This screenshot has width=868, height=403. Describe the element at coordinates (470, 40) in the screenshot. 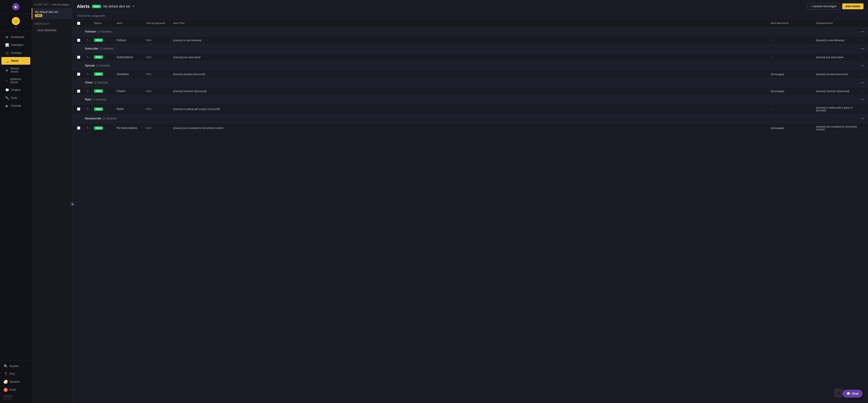

I see `row-title: {{name}} is now following!` at that location.